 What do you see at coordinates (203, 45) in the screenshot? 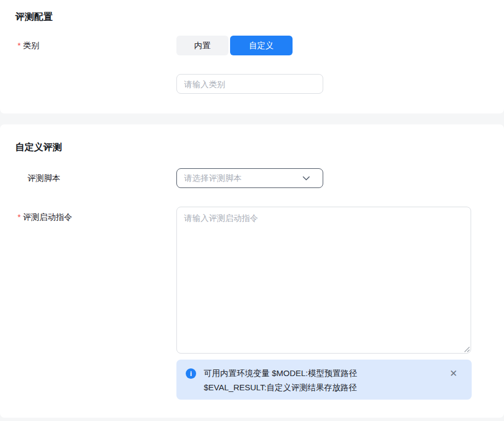
I see `category-option-builtin-button: 内置` at bounding box center [203, 45].